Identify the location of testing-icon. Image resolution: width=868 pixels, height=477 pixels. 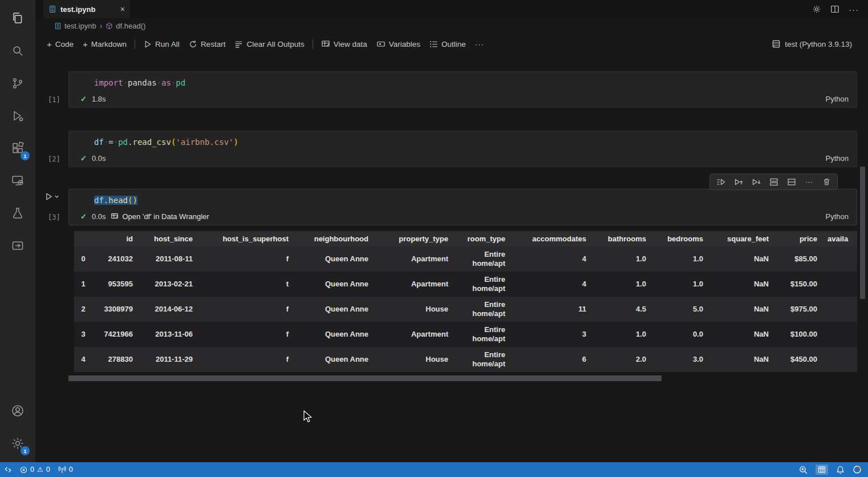
(18, 213).